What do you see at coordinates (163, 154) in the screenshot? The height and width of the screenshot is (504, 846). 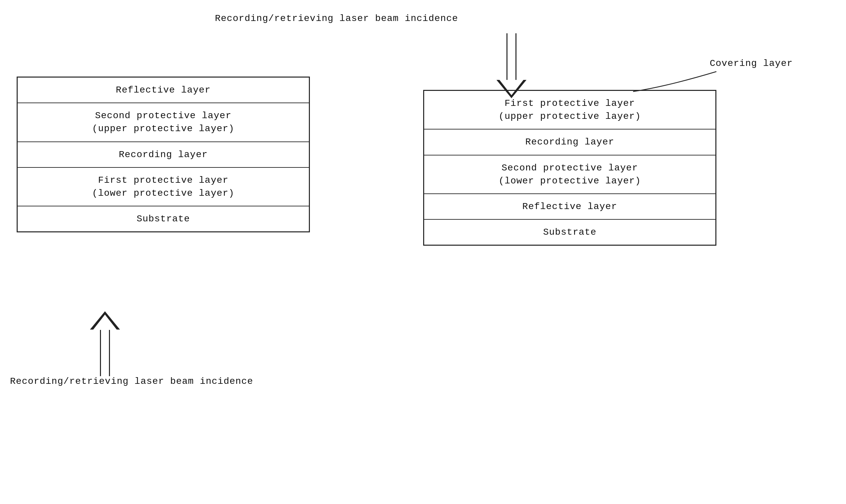 I see `left-diagram: Reflective layer Second protective layer…` at bounding box center [163, 154].